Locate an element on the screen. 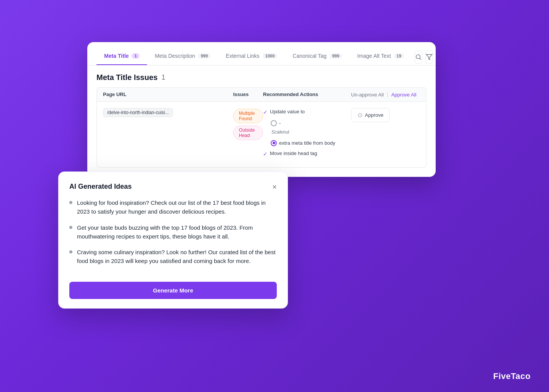 The image size is (549, 392). ai-modal-close-button: × is located at coordinates (274, 187).